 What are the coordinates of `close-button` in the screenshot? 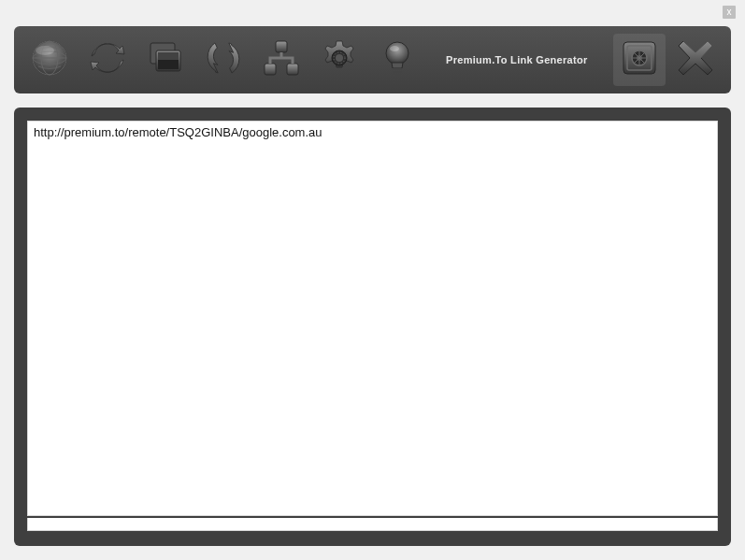 It's located at (695, 60).